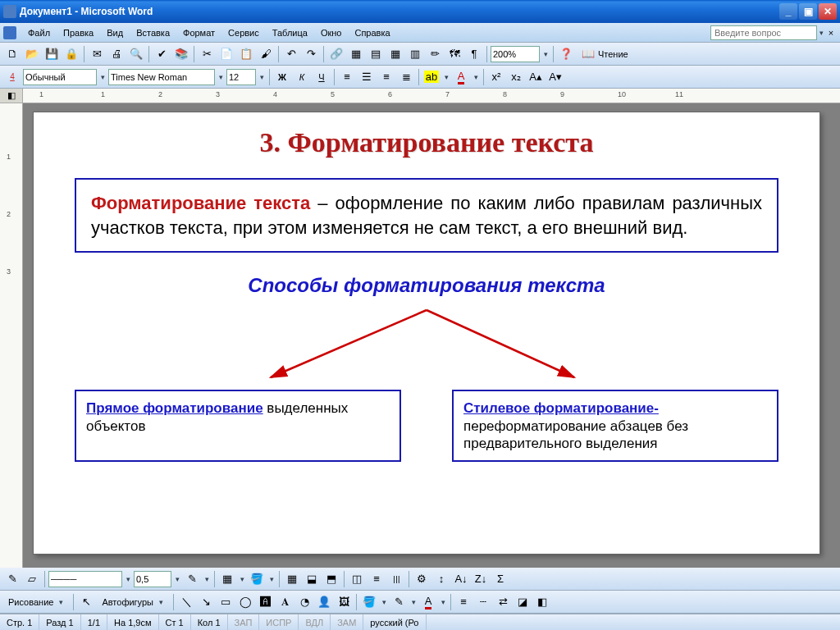 This screenshot has width=840, height=630. What do you see at coordinates (428, 602) in the screenshot?
I see `font-color2-button: A` at bounding box center [428, 602].